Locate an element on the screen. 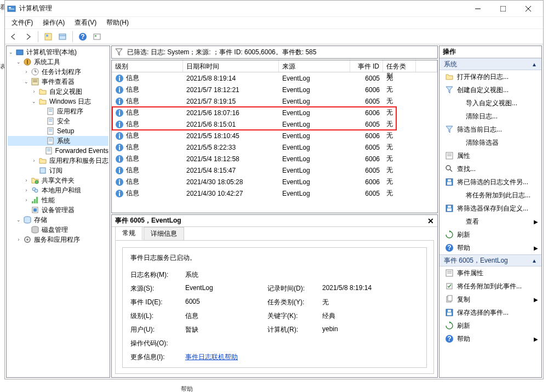 The image size is (548, 392). tab-details: 详细信息 is located at coordinates (164, 234).